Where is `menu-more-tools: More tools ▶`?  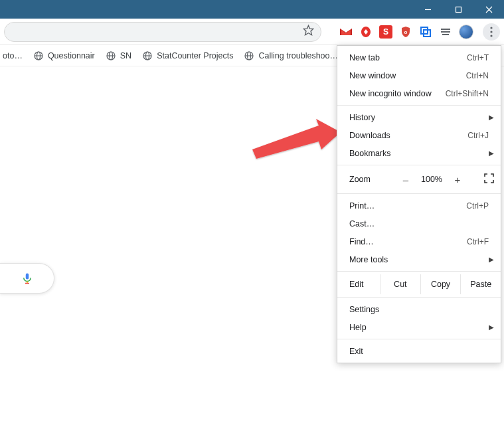 menu-more-tools: More tools ▶ is located at coordinates (419, 259).